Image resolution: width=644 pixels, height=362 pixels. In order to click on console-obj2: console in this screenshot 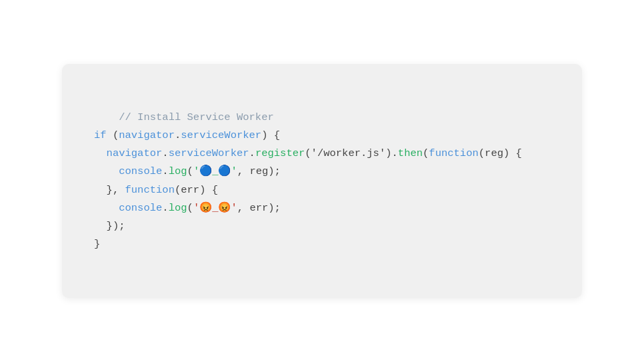, I will do `click(140, 208)`.